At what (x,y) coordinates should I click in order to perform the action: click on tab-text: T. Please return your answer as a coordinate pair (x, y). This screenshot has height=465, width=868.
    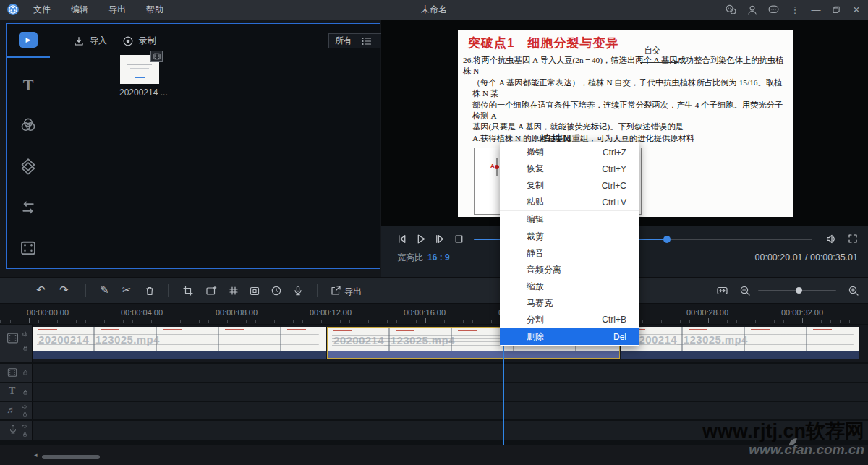
    Looking at the image, I should click on (28, 85).